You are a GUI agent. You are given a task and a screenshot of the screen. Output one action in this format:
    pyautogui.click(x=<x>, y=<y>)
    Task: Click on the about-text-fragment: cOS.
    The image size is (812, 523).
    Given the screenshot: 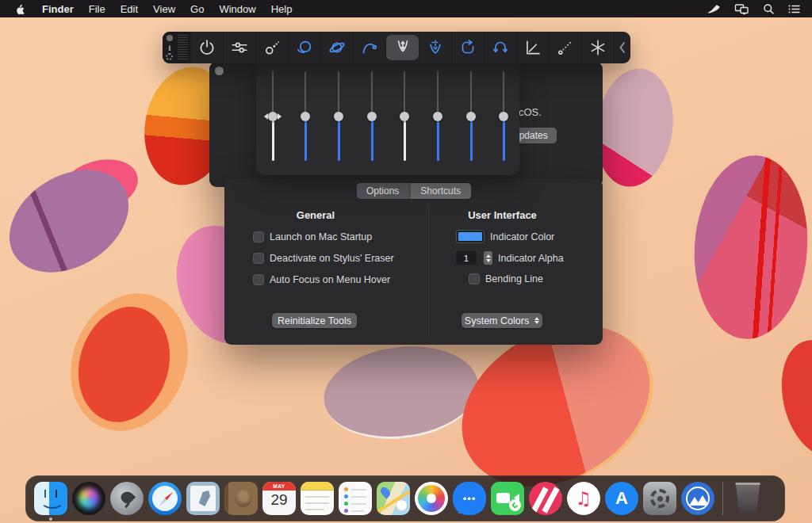 What is the action you would take?
    pyautogui.click(x=530, y=113)
    